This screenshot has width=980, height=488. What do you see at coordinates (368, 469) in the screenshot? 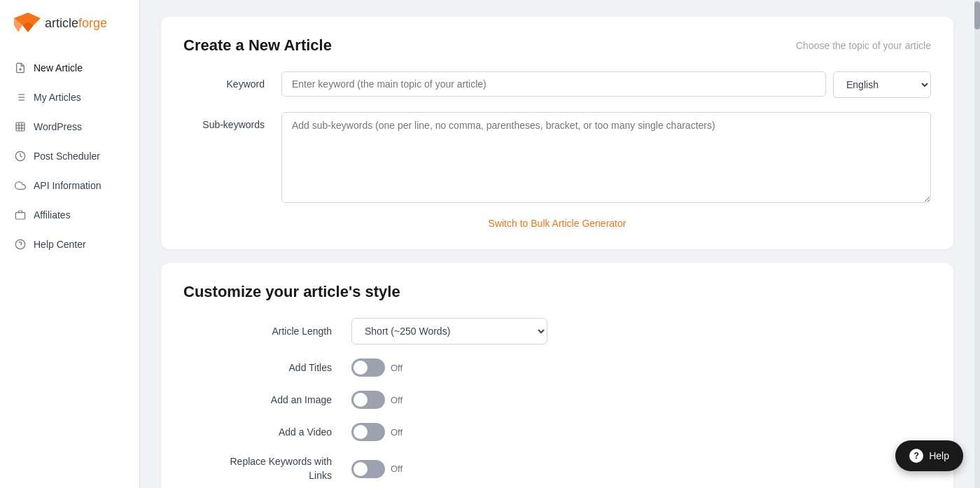
I see `replace-keywords-slider` at bounding box center [368, 469].